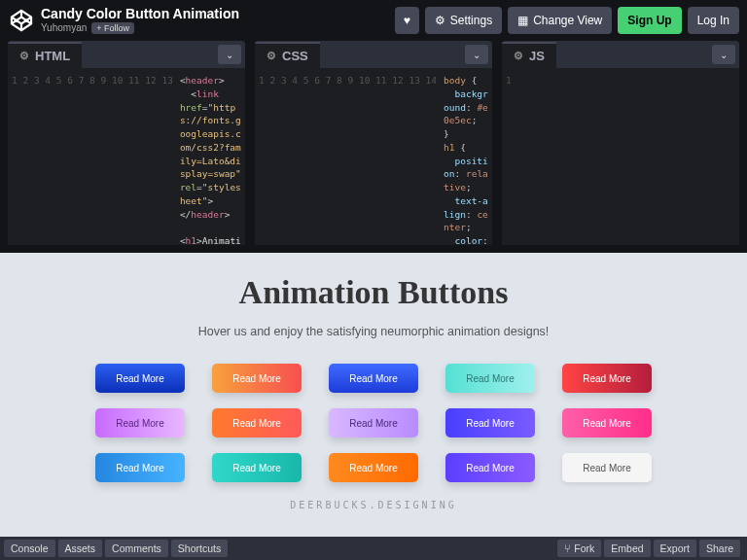  I want to click on change-view-button: ▦Change View, so click(560, 20).